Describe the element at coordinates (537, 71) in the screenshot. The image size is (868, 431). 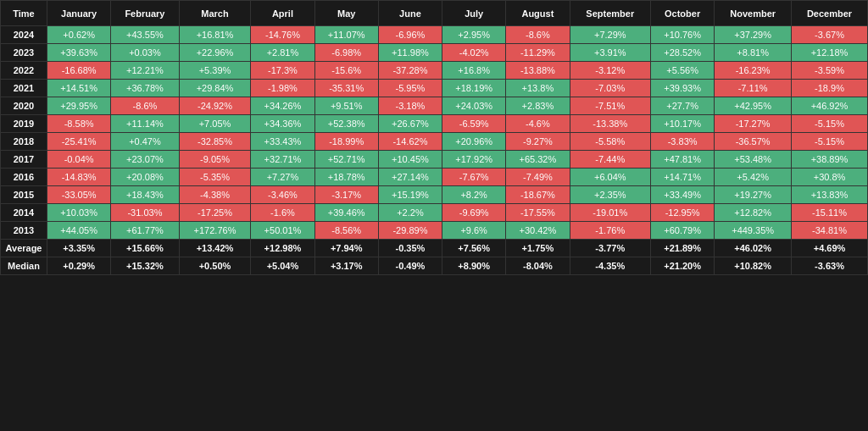
I see `value-cell: -13.88%` at that location.